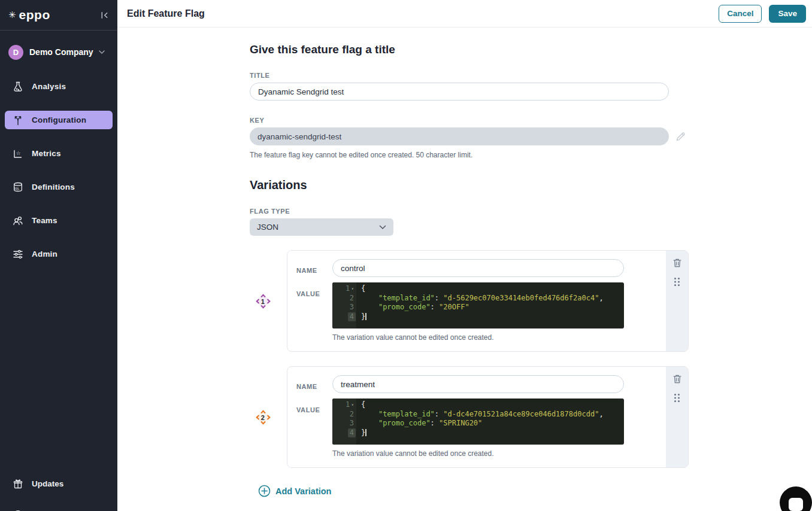 This screenshot has width=812, height=511. Describe the element at coordinates (263, 301) in the screenshot. I see `variation-1-diamond-icon: 1` at that location.